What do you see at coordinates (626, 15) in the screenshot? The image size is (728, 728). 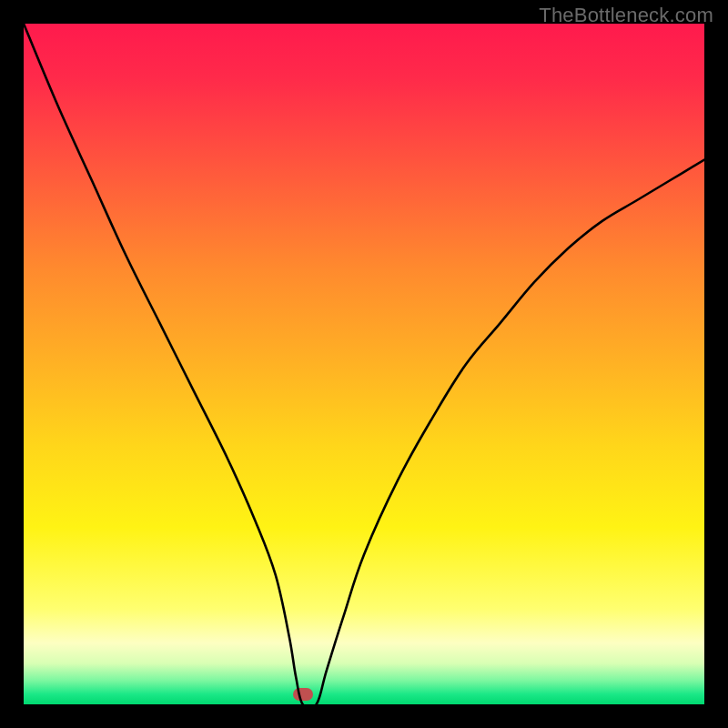 I see `watermark-text: TheBottleneck.com` at bounding box center [626, 15].